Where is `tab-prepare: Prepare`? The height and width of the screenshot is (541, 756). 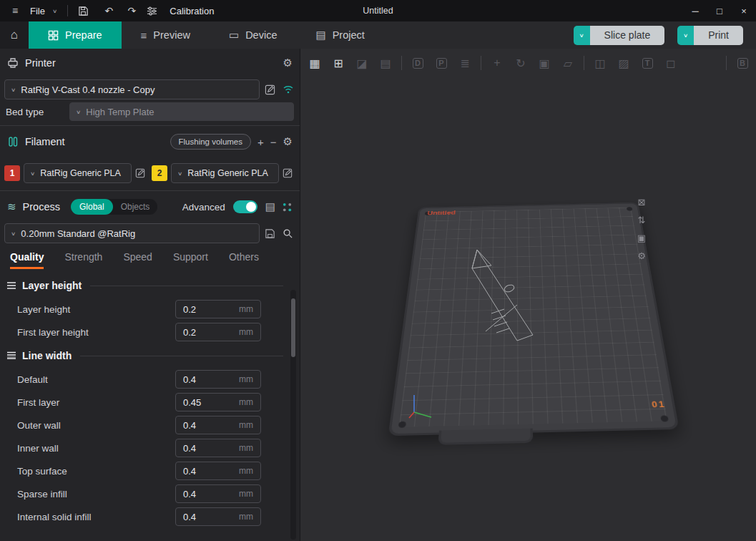 tab-prepare: Prepare is located at coordinates (75, 35).